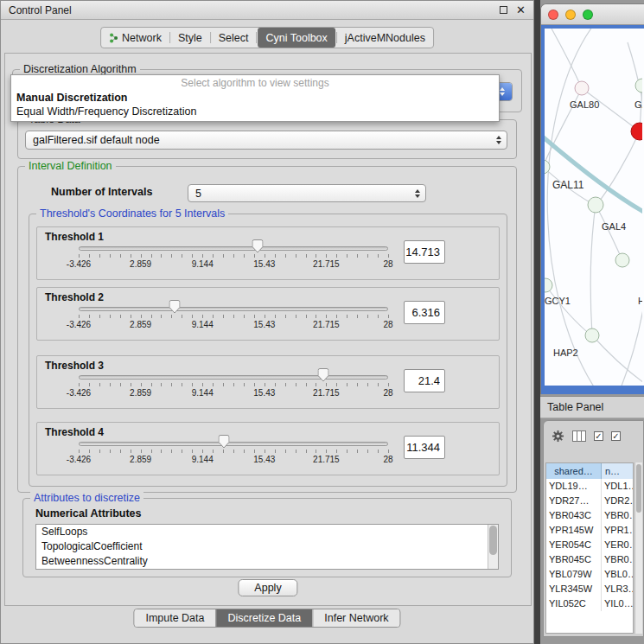 The image size is (644, 644). Describe the element at coordinates (574, 515) in the screenshot. I see `cell-shared-name: YBR043C` at that location.